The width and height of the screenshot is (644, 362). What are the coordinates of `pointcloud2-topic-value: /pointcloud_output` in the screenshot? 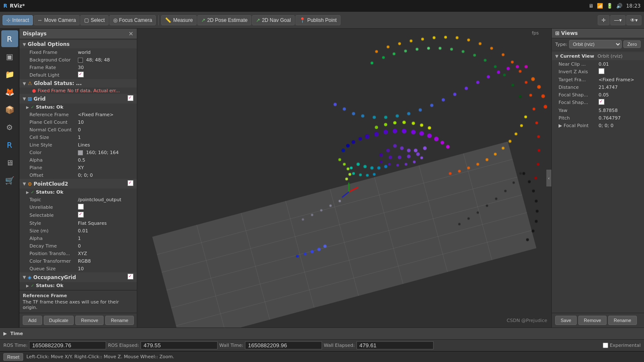 It's located at (106, 200).